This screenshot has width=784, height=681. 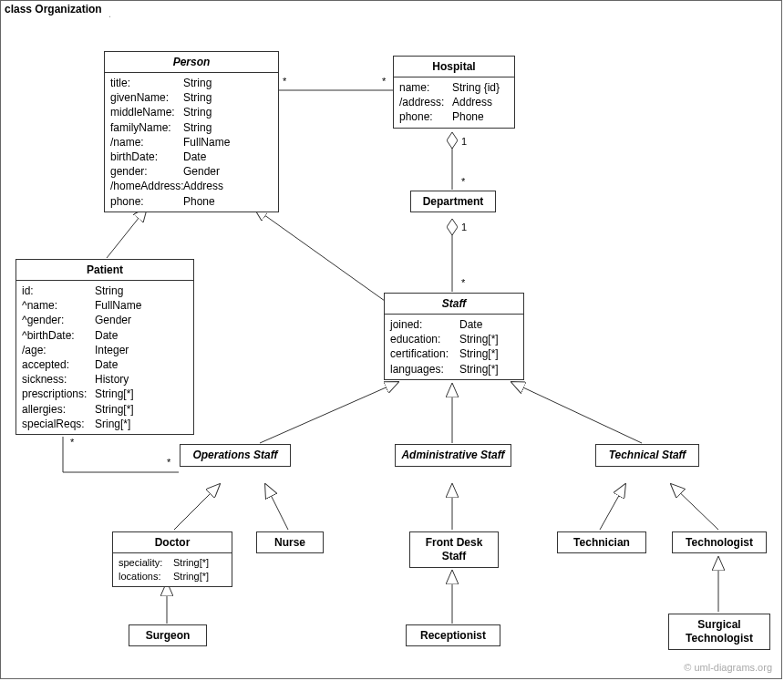 What do you see at coordinates (463, 283) in the screenshot?
I see `mult-staff-star: *` at bounding box center [463, 283].